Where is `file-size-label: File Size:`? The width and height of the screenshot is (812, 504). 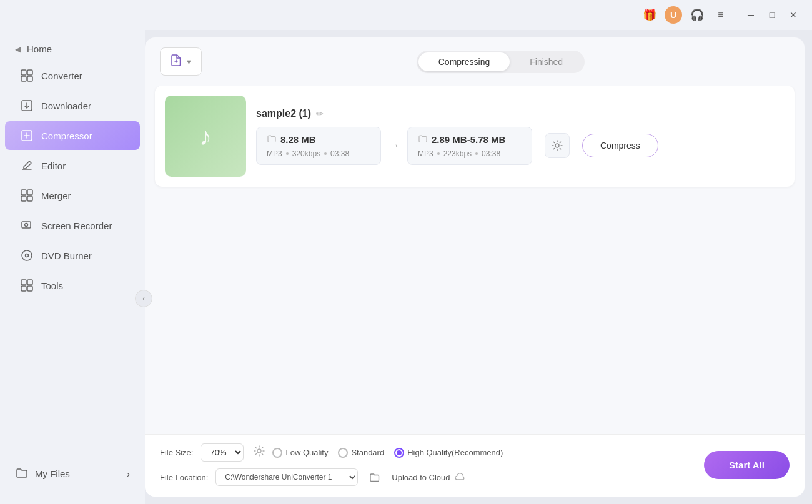
file-size-label: File Size: is located at coordinates (176, 452).